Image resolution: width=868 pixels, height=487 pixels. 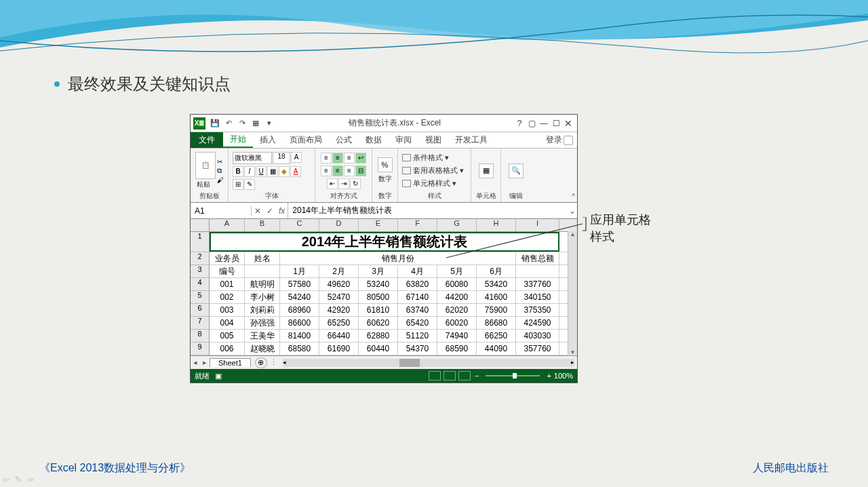 I want to click on page-break-view-button, so click(x=465, y=376).